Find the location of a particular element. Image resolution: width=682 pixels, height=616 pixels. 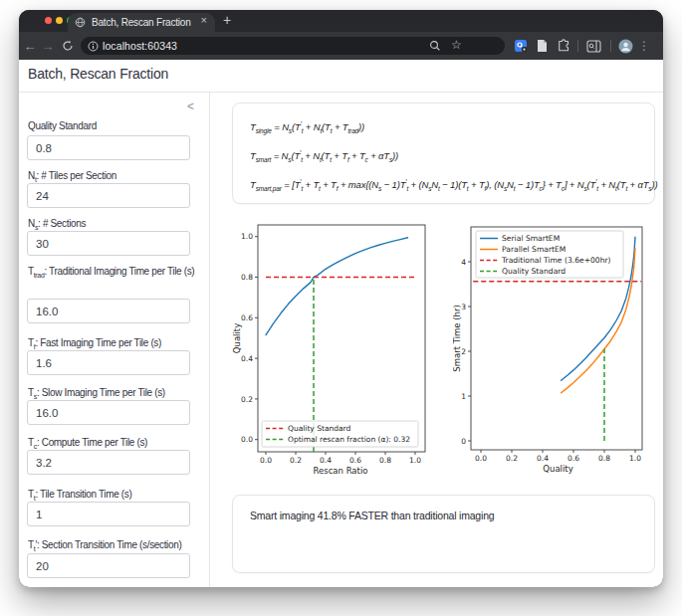

field-label-quality-standard: Quality Standard is located at coordinates (119, 125).